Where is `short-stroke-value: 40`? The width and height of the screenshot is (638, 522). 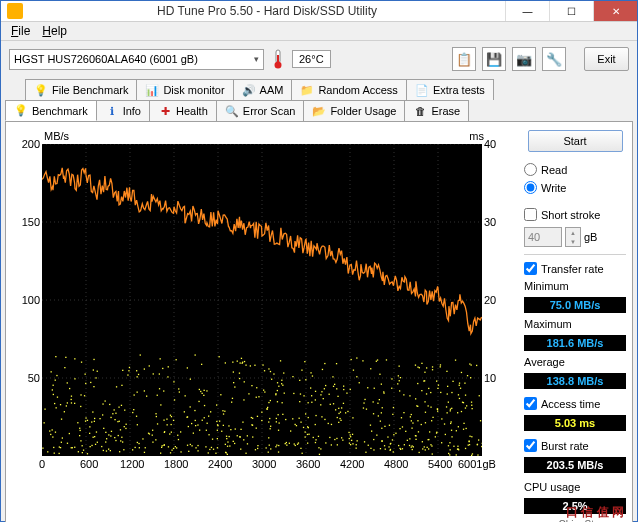
short-stroke-value: 40 is located at coordinates (543, 237).